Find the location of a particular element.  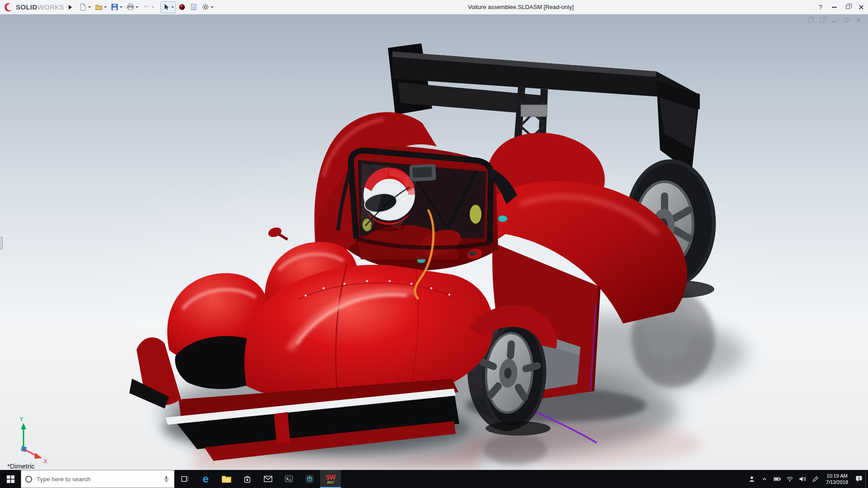

open-icon is located at coordinates (99, 7).